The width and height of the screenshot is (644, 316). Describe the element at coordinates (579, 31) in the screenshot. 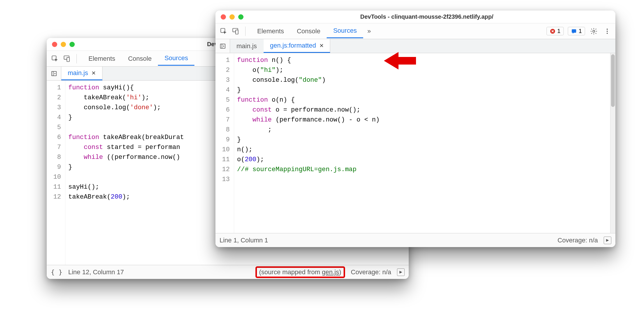

I see `toolbar-right: 1 1` at that location.